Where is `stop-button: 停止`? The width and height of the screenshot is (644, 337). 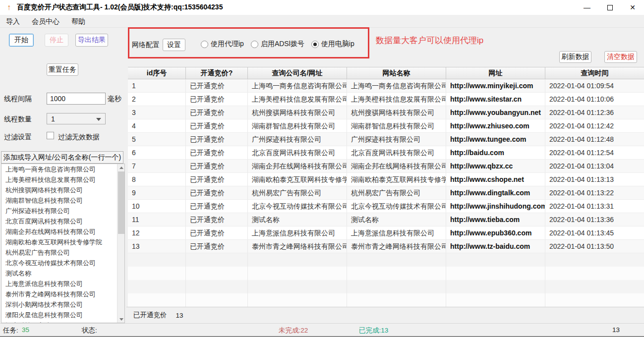
stop-button: 停止 is located at coordinates (57, 40).